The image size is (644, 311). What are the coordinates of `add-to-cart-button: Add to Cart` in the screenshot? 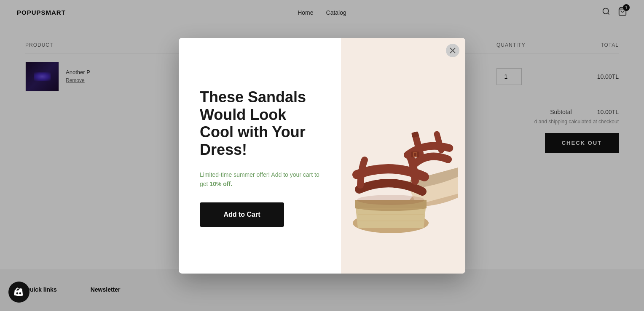 It's located at (242, 215).